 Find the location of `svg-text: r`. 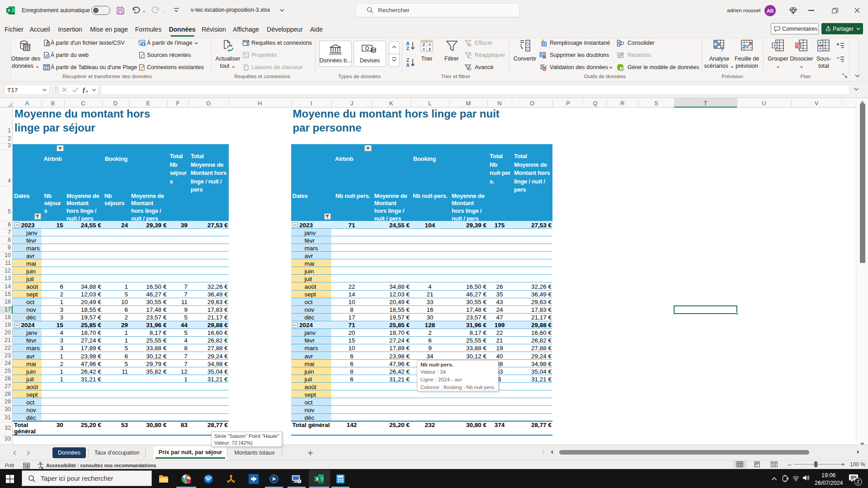

svg-text: r is located at coordinates (189, 482).